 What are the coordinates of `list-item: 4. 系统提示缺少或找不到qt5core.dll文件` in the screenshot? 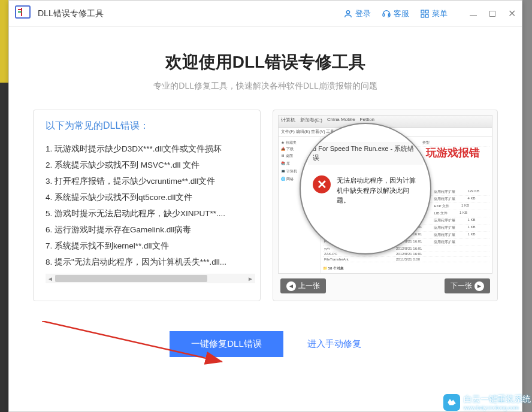 It's located at (150, 198).